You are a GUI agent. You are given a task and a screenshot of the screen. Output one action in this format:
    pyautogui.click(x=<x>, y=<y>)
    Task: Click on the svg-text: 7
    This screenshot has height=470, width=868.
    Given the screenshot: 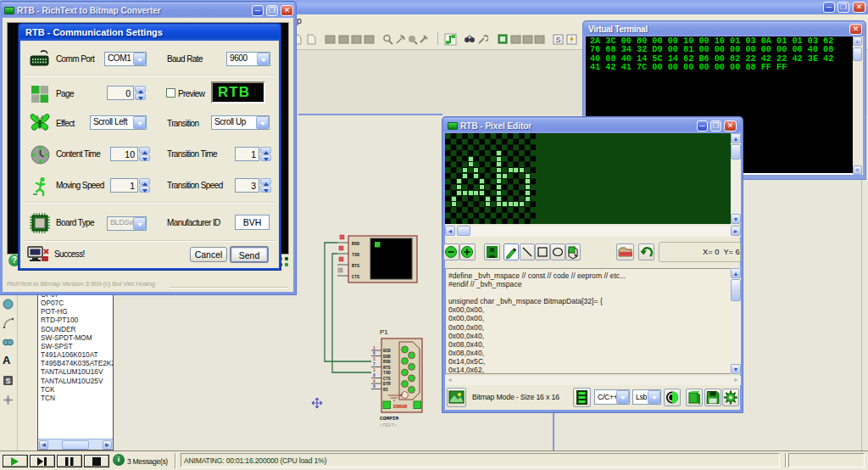 What is the action you would take?
    pyautogui.click(x=375, y=365)
    